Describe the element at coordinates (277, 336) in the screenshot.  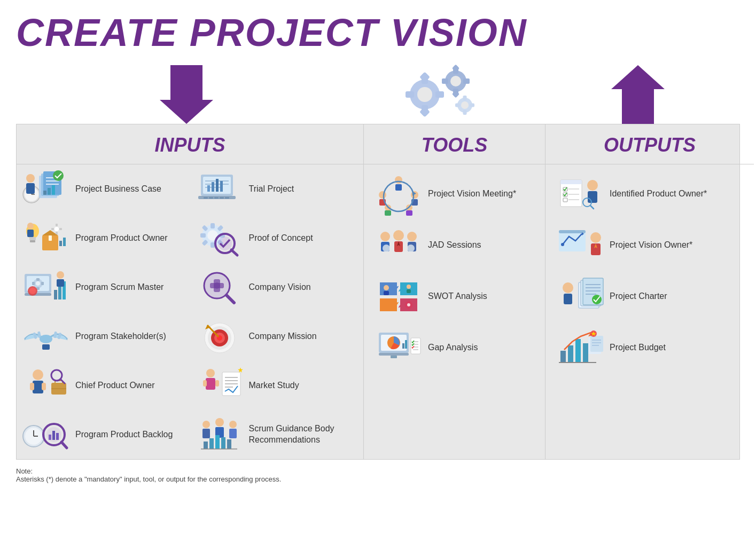
I see `list-item: Company Mission` at that location.